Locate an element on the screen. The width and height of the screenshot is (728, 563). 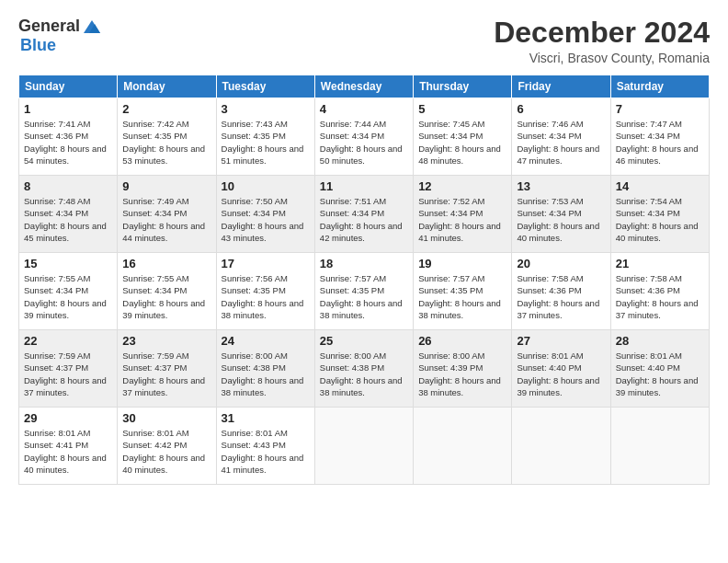
table-row: 23Sunrise: 7:59 AMSunset: 4:37 PMDayligh… is located at coordinates (167, 369).